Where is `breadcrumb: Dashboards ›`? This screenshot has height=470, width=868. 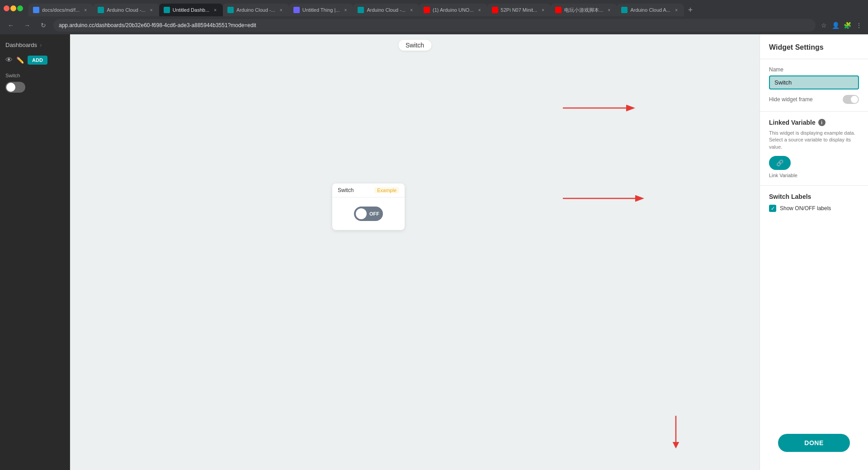
breadcrumb: Dashboards › is located at coordinates (35, 45).